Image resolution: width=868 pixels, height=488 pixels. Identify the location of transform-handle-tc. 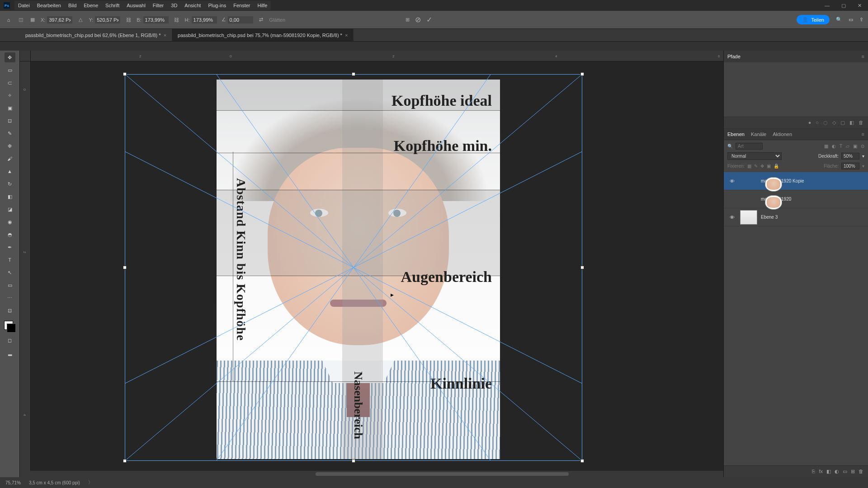
(354, 74).